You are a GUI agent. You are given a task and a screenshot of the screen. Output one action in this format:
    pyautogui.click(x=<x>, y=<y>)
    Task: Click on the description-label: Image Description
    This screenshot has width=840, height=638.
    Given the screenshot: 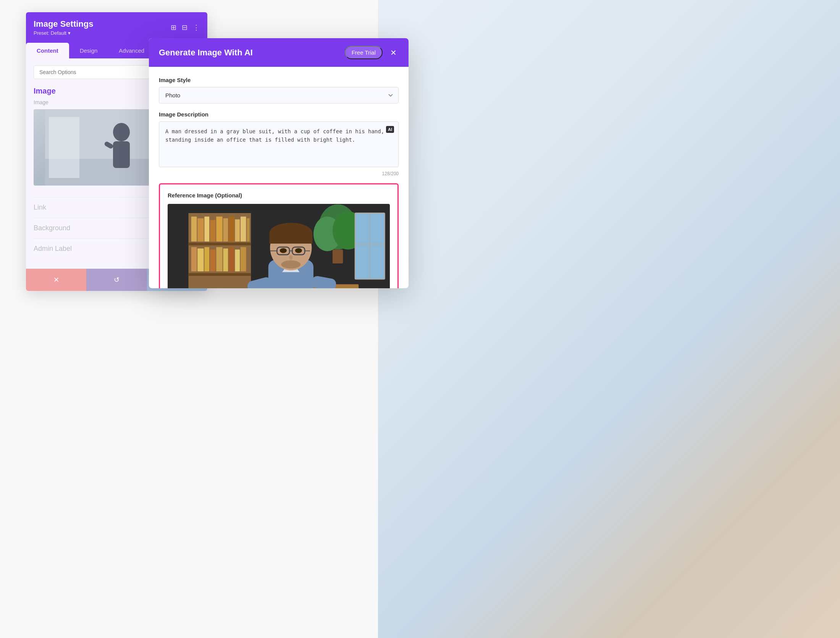 What is the action you would take?
    pyautogui.click(x=279, y=115)
    